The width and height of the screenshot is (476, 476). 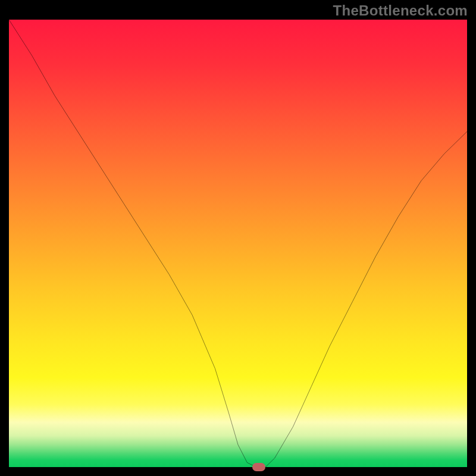 I want to click on optimal-point-marker, so click(x=259, y=467).